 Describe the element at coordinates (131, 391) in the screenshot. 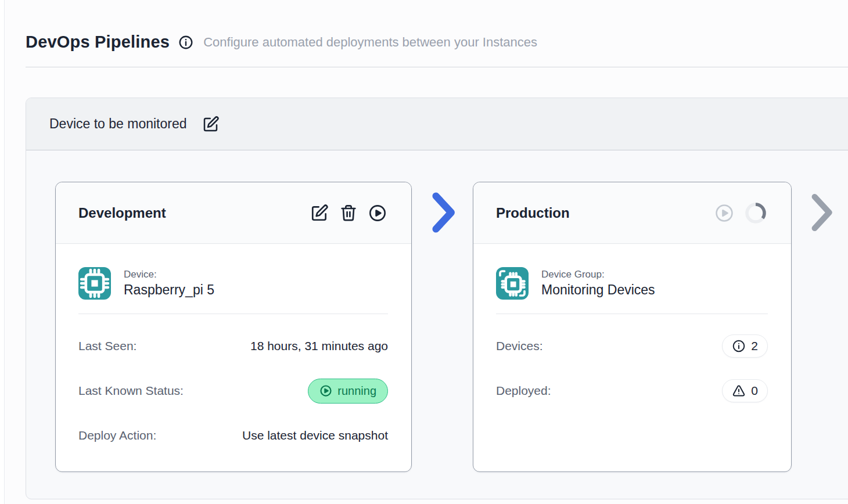

I see `last-known-status-label: Last Known Status:` at that location.